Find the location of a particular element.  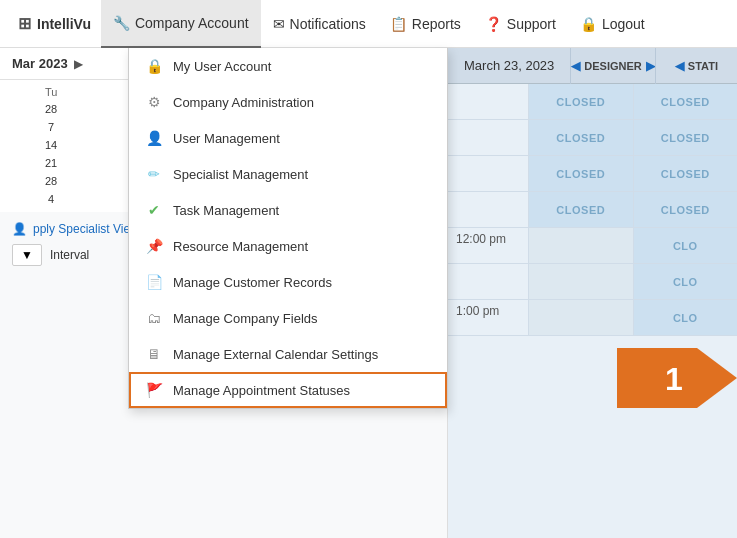

svg-text: 1 is located at coordinates (674, 379).